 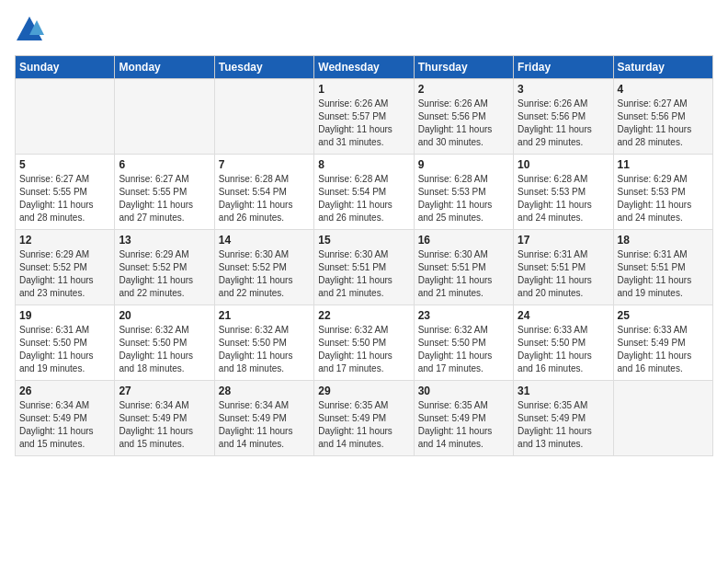 I want to click on day-number: 11, so click(x=664, y=165).